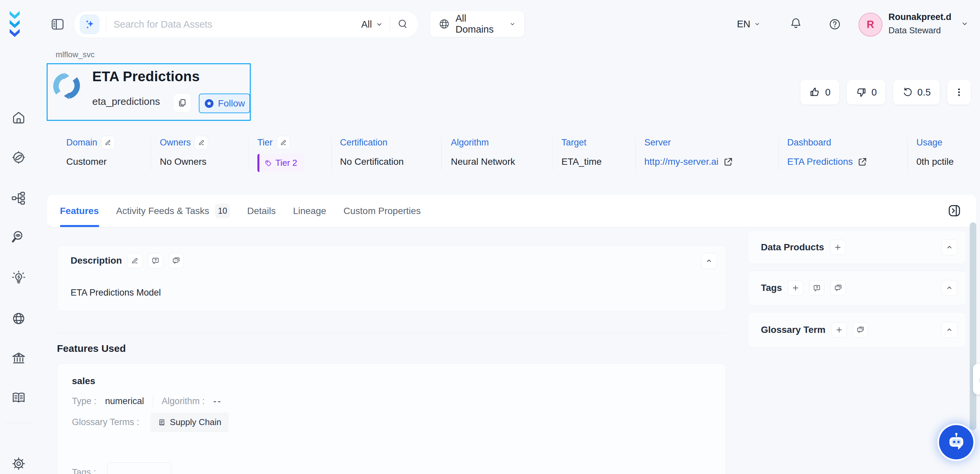  I want to click on nav-govern, so click(19, 358).